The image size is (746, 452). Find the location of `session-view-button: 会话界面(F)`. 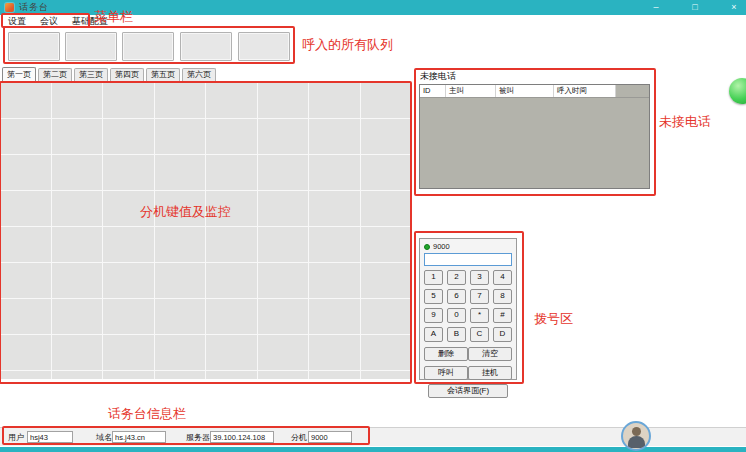

session-view-button: 会话界面(F) is located at coordinates (468, 391).